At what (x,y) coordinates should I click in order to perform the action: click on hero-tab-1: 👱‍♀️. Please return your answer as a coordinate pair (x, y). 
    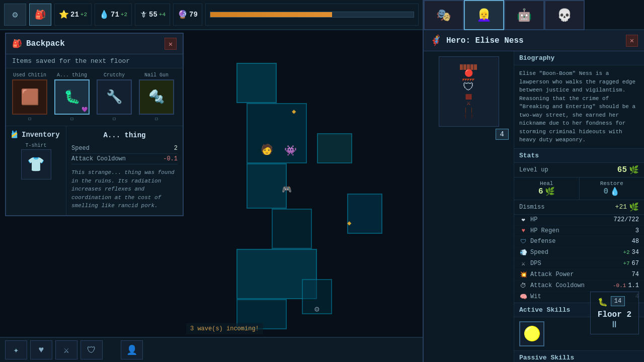
    Looking at the image, I should click on (484, 15).